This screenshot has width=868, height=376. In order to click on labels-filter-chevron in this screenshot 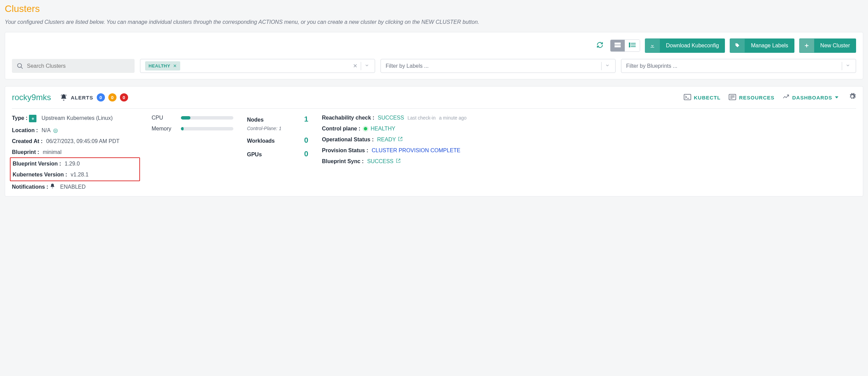, I will do `click(607, 66)`.